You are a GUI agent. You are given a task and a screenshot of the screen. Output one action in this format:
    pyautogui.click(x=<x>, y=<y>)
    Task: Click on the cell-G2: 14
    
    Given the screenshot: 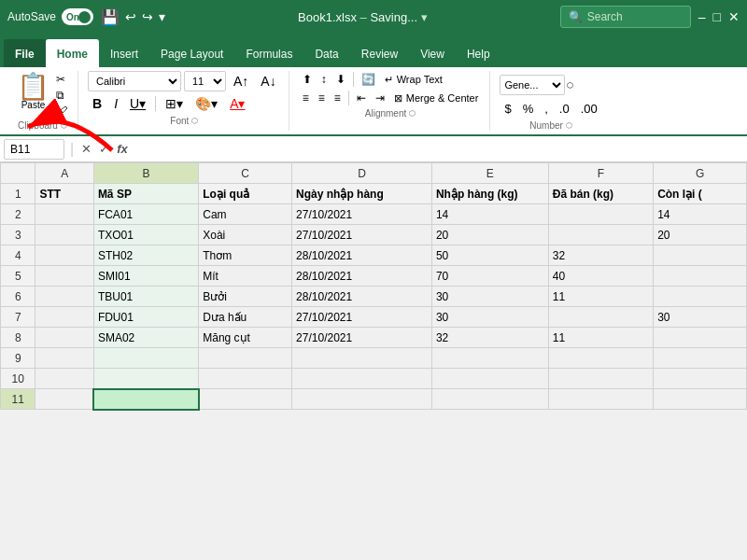 What is the action you would take?
    pyautogui.click(x=700, y=215)
    